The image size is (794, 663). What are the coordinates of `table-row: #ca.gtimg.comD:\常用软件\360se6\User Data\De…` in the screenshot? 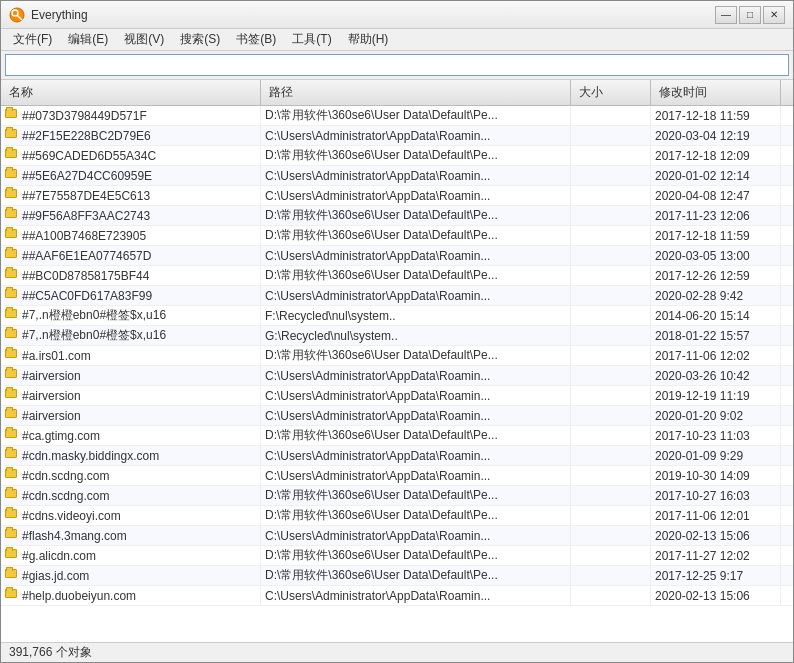 It's located at (397, 436).